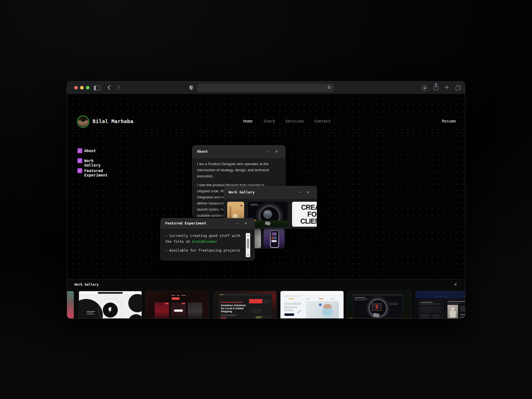  I want to click on downloads-icon, so click(424, 88).